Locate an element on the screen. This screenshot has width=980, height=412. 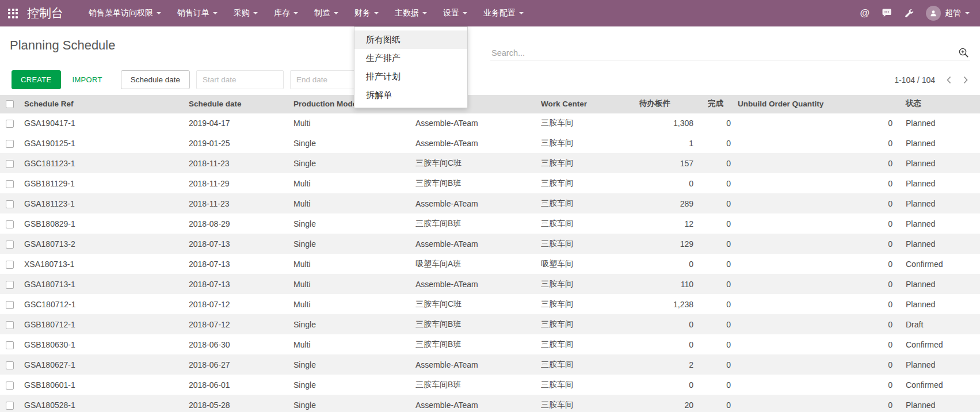
nav-menu-item: 库存 is located at coordinates (286, 13).